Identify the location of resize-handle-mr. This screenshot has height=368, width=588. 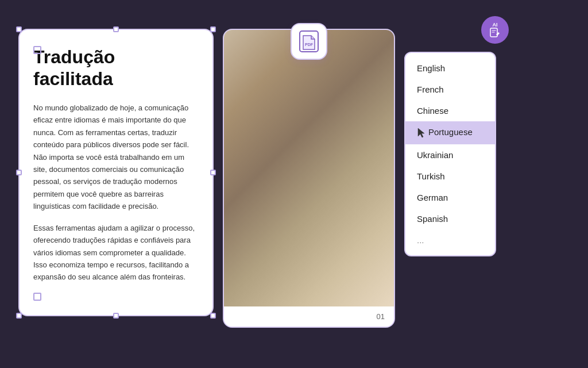
(213, 172).